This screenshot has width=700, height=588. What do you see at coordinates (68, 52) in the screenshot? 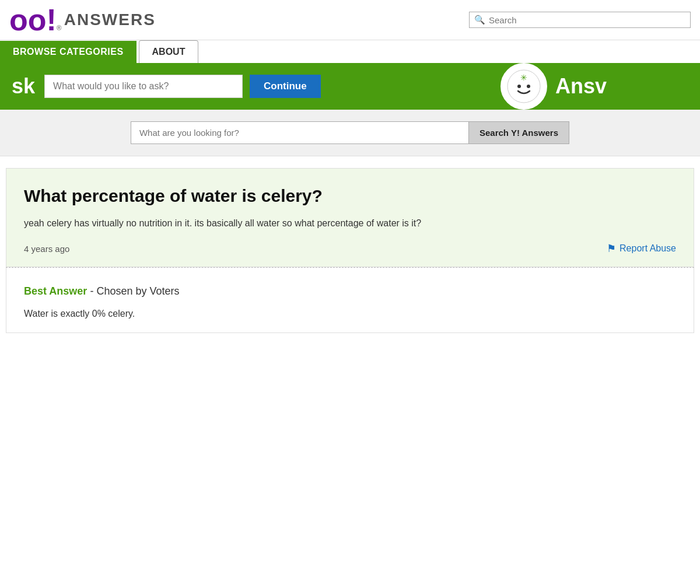
I see `browse-categories-tab: BROWSE CATEGORIES` at bounding box center [68, 52].